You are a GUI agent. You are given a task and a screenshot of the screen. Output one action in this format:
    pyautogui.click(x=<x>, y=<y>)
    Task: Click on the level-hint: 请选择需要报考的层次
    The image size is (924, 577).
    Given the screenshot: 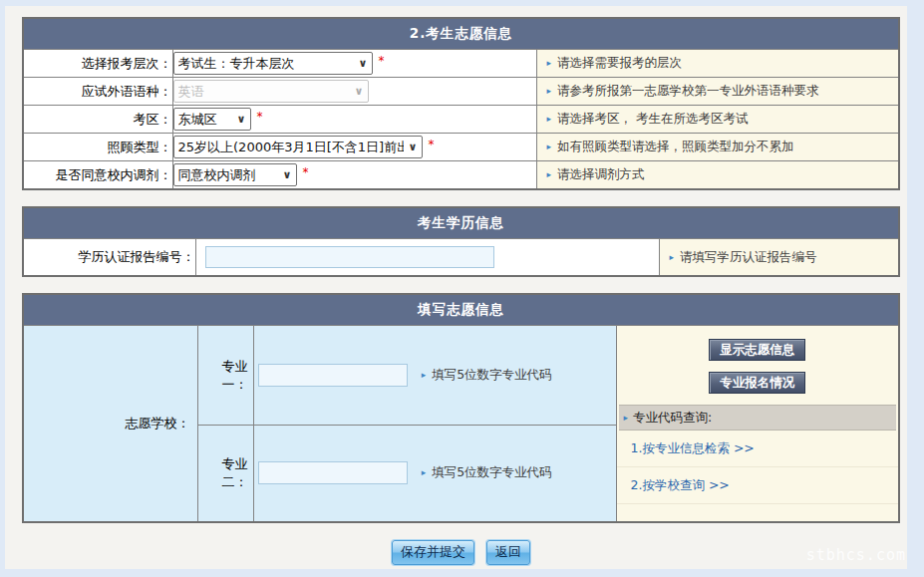 What is the action you would take?
    pyautogui.click(x=620, y=62)
    